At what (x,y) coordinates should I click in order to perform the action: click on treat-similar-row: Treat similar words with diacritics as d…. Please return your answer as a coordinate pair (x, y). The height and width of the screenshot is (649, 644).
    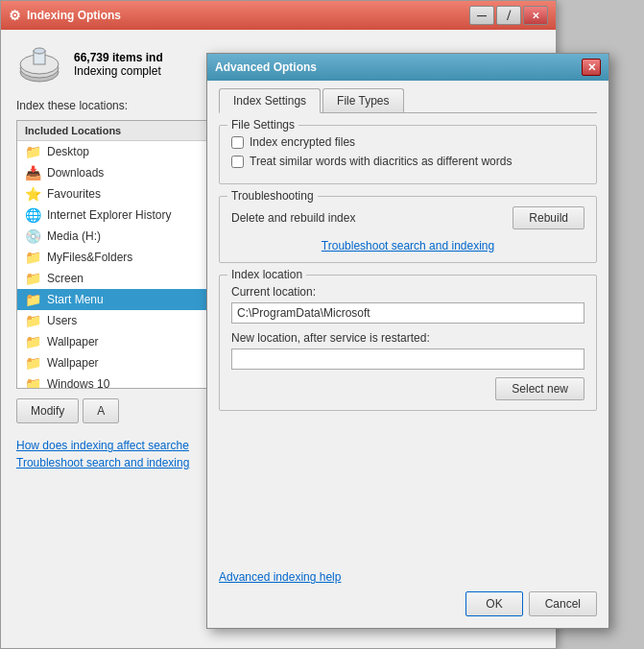
    Looking at the image, I should click on (408, 161).